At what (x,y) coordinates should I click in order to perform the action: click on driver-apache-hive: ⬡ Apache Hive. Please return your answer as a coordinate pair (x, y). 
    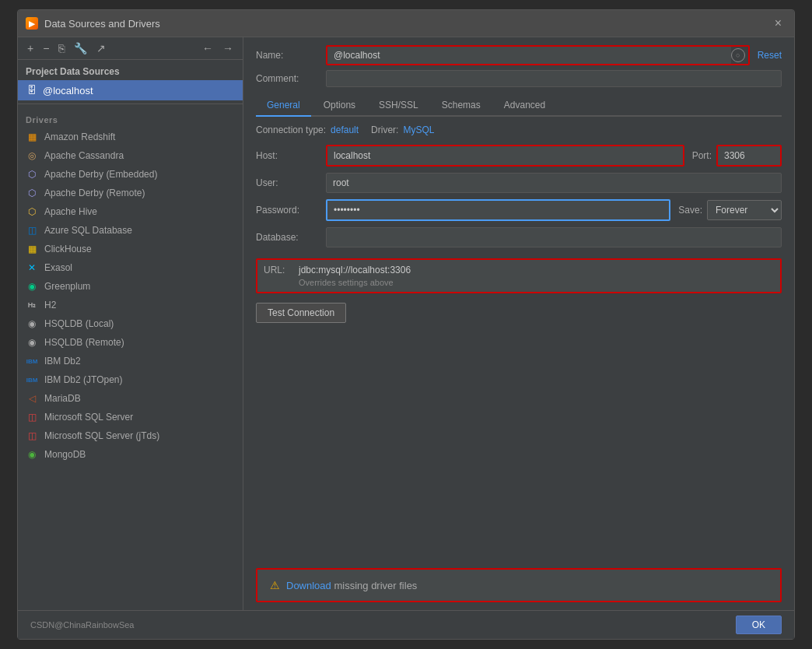
    Looking at the image, I should click on (131, 212).